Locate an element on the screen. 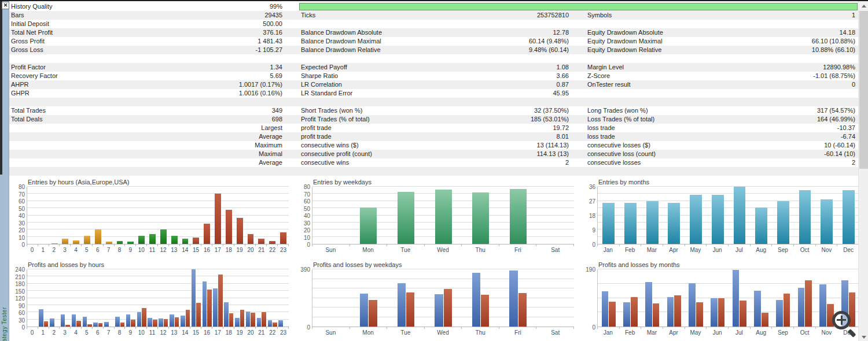  scrollbar-thumb is located at coordinates (863, 90).